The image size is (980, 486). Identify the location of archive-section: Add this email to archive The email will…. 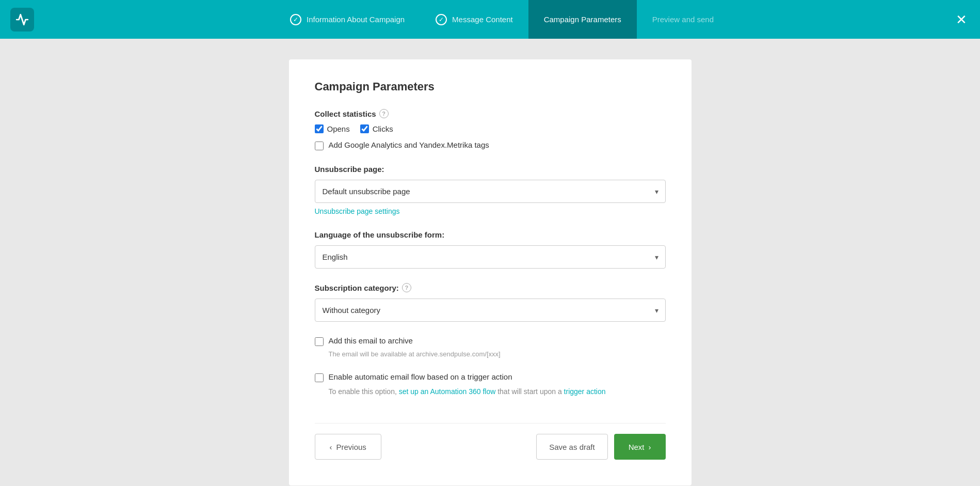
(490, 347).